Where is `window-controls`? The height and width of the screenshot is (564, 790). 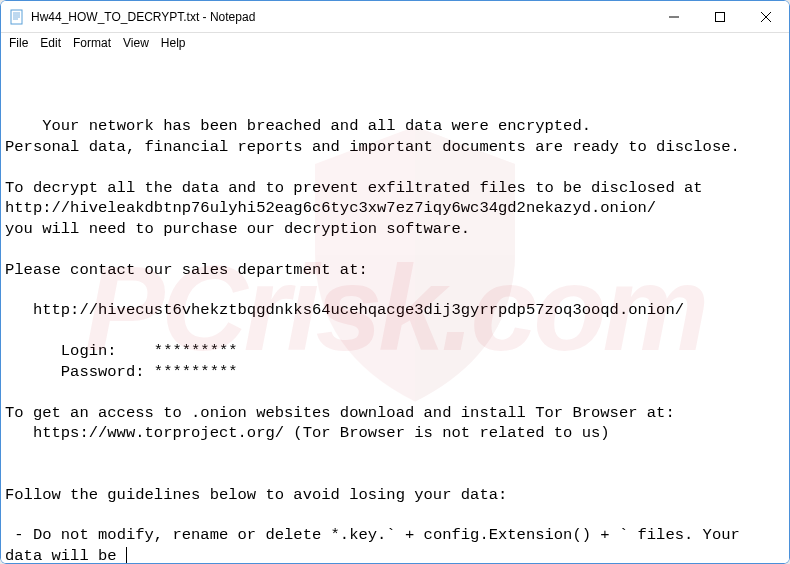 window-controls is located at coordinates (720, 16).